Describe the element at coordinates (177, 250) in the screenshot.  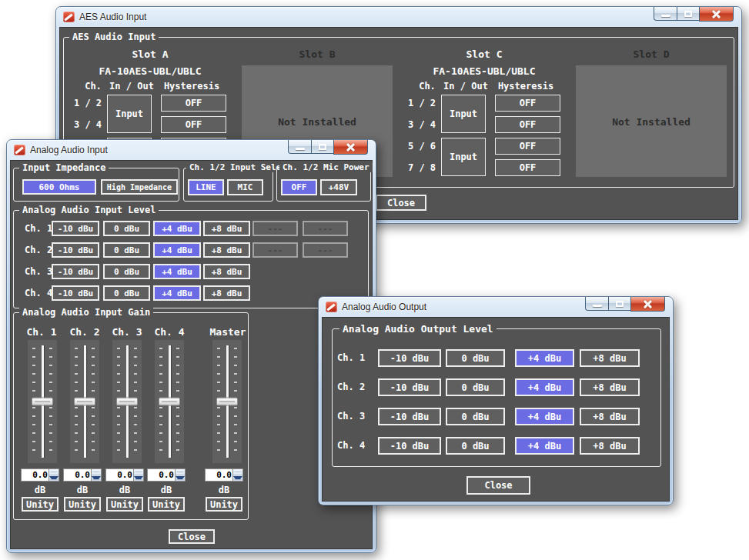
I see `input-level-ch2-plus4: +4 dBu` at that location.